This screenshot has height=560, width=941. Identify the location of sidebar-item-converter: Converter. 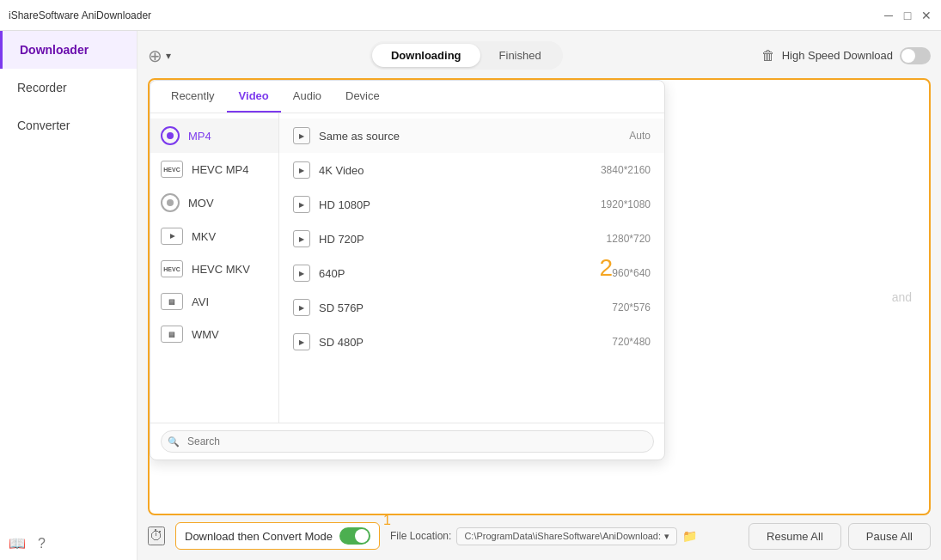
(69, 125).